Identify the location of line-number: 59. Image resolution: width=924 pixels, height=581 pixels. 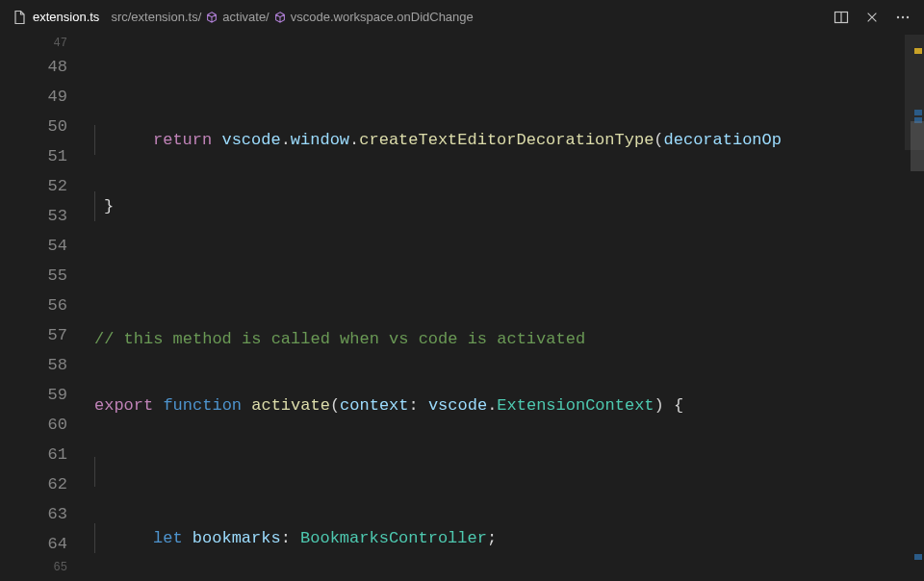
(34, 394).